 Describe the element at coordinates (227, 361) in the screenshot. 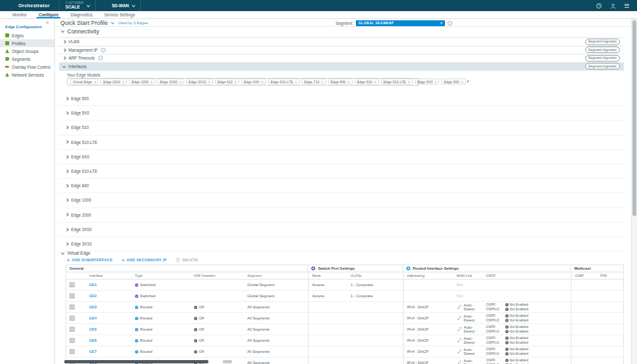

I see `horizontal-scrollbar-handle` at that location.